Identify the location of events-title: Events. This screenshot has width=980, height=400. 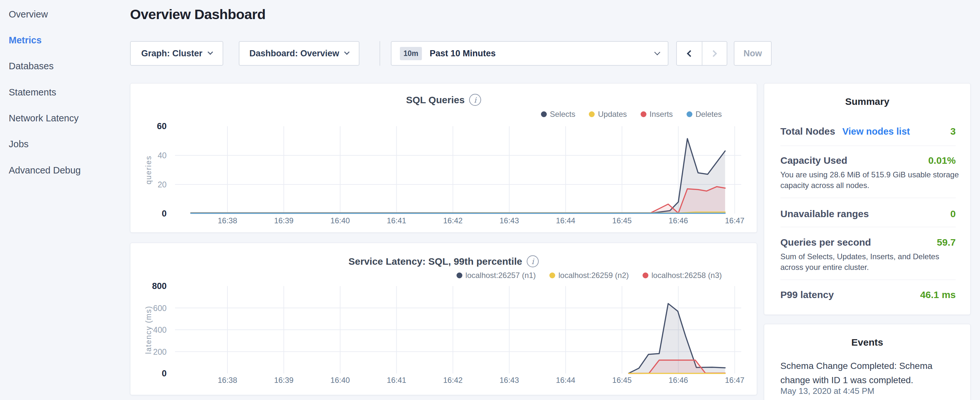
(867, 343).